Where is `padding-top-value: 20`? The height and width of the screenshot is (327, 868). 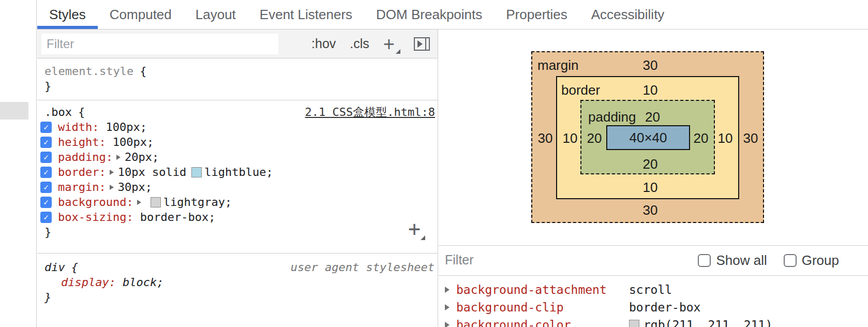
padding-top-value: 20 is located at coordinates (653, 117).